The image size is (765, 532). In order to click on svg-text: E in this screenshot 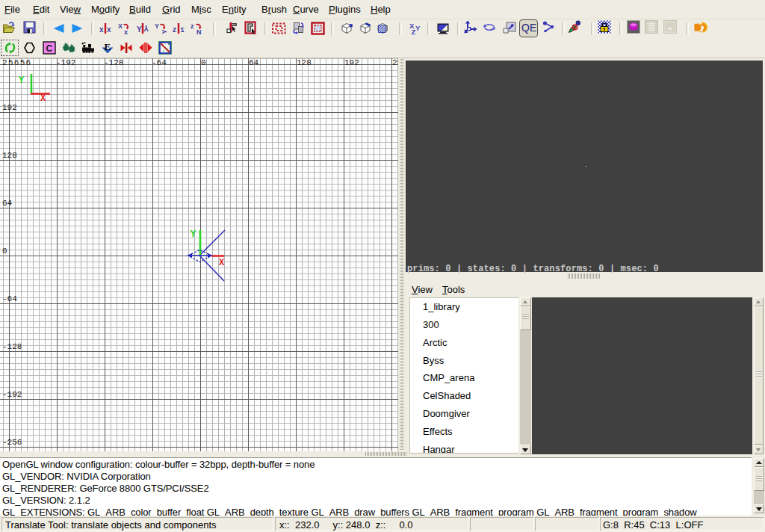, I will do `click(108, 46)`.